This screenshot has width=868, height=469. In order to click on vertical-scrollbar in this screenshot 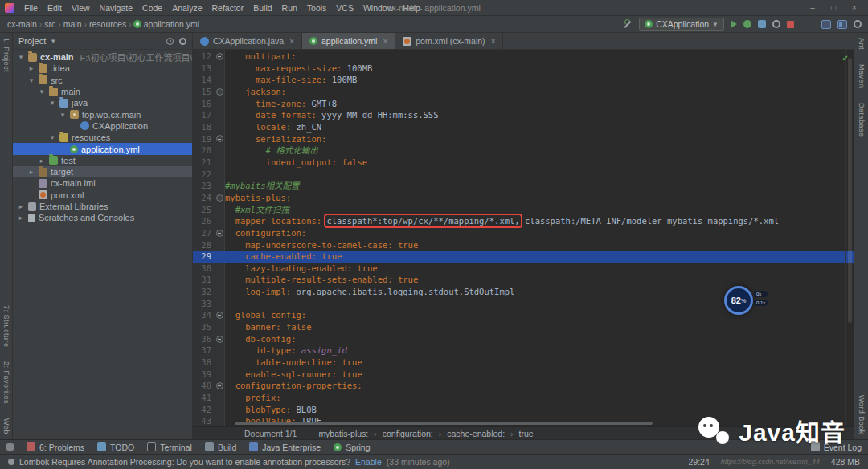, I will do `click(850, 190)`.